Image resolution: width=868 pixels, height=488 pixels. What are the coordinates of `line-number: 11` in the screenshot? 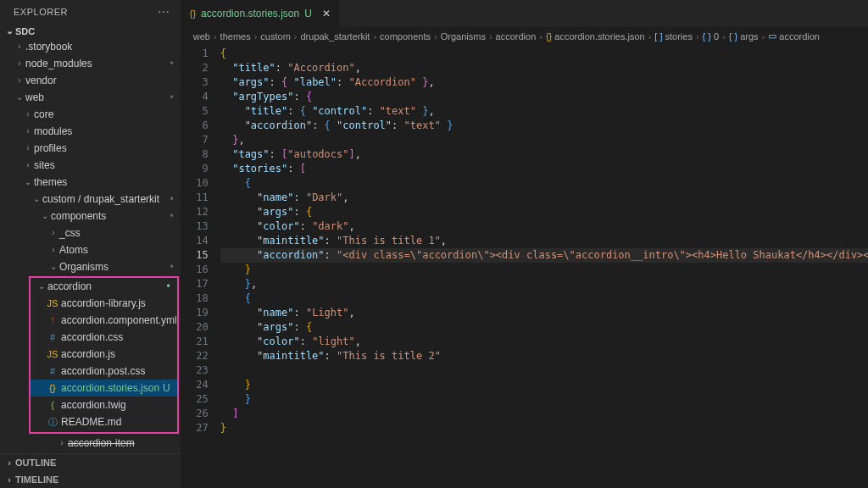 It's located at (195, 198).